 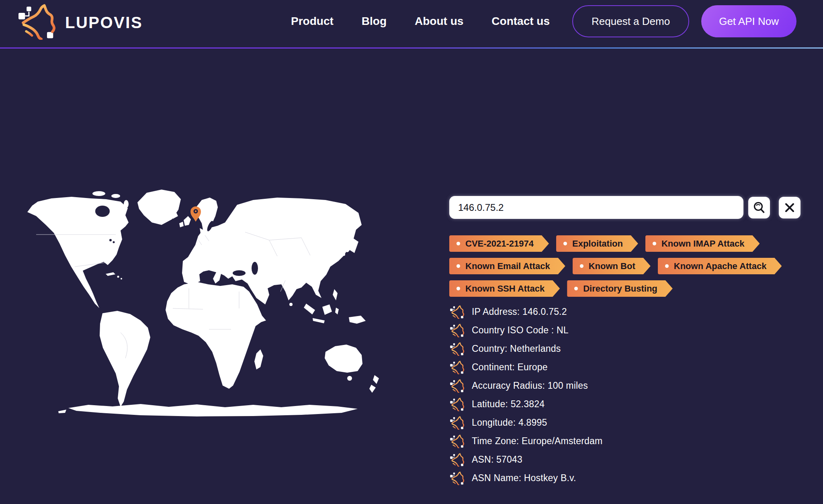 I want to click on clear-button, so click(x=790, y=208).